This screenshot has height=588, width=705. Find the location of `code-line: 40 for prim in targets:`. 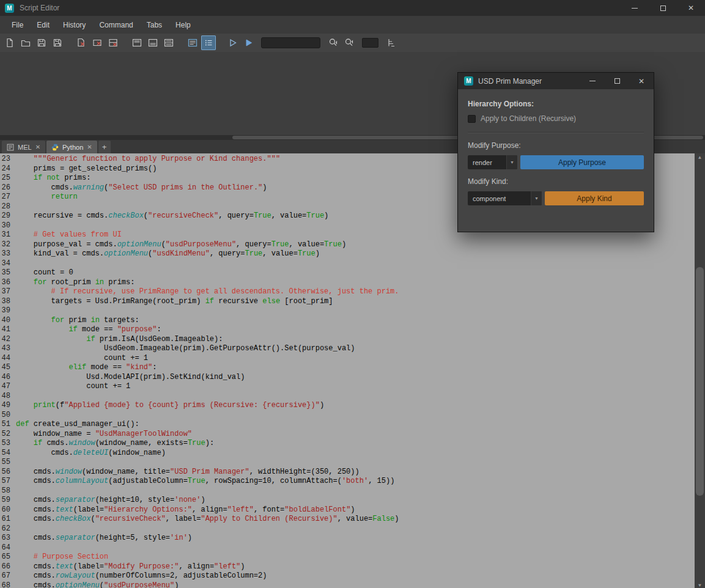

code-line: 40 for prim in targets: is located at coordinates (352, 321).